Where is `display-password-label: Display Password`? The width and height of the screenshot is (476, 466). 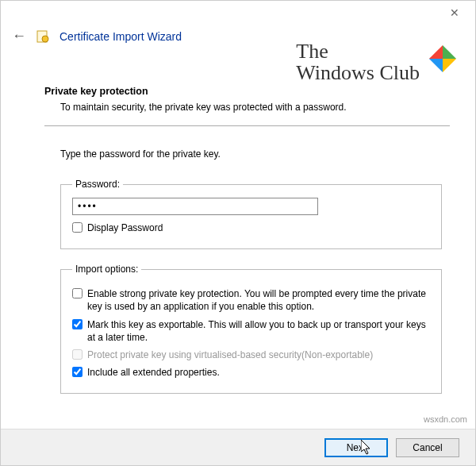
display-password-label: Display Password is located at coordinates (125, 228).